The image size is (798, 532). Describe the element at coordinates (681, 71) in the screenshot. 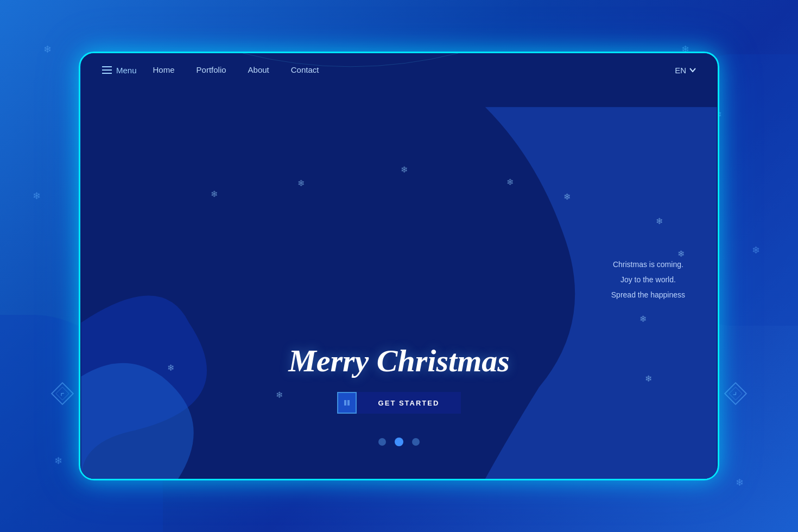

I see `language-label: EN` at that location.